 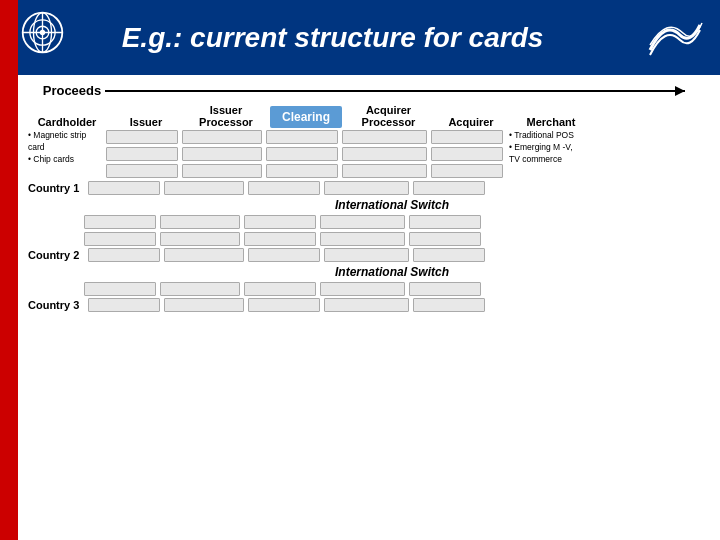 What do you see at coordinates (672, 38) in the screenshot?
I see `logo-right` at bounding box center [672, 38].